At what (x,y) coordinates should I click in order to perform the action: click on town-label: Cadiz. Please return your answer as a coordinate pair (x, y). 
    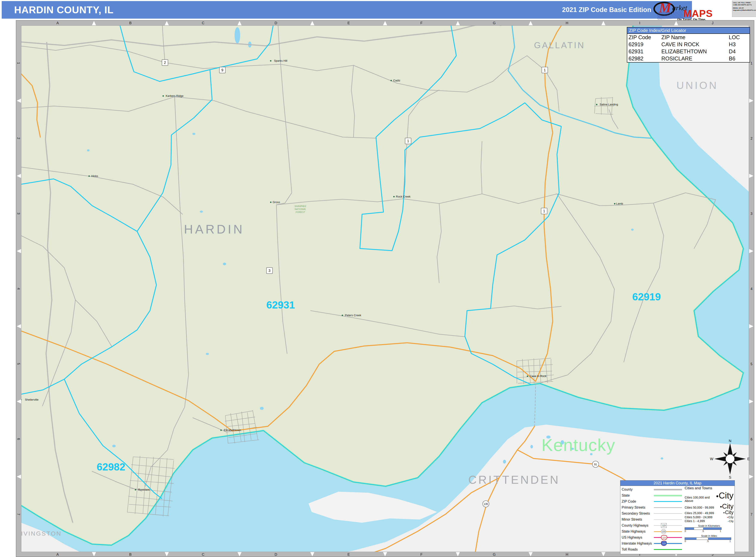
    Looking at the image, I should click on (397, 80).